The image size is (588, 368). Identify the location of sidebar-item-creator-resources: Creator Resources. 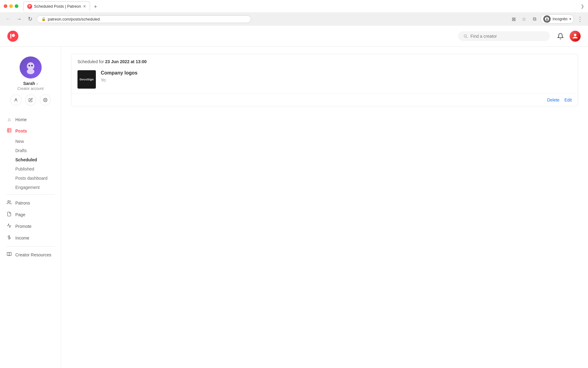
(31, 255).